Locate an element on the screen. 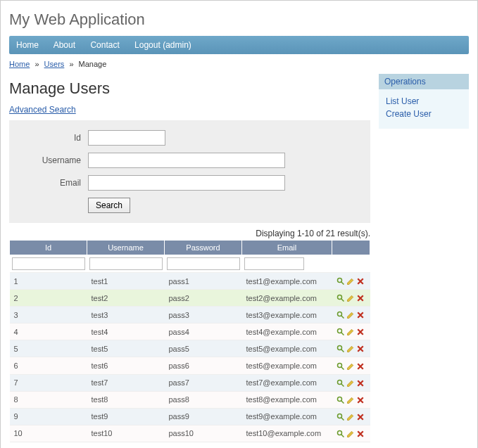 The width and height of the screenshot is (478, 448). breadcrumb-users: Users is located at coordinates (55, 64).